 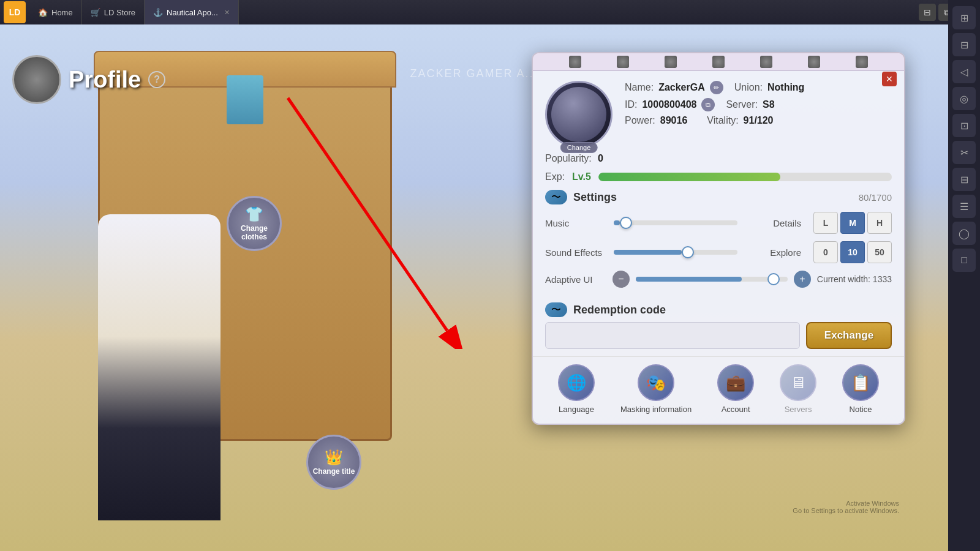 I want to click on tab-close-icon: ✕, so click(x=227, y=12).